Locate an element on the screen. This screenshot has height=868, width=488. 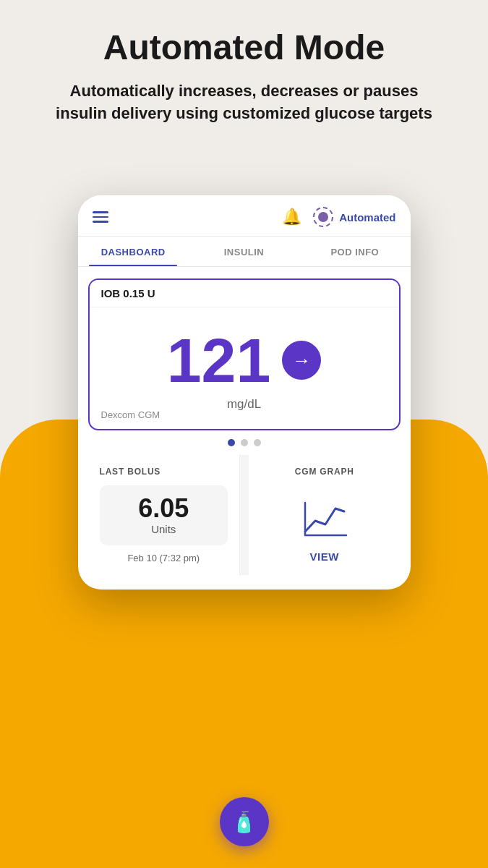
automated-badge: Automated is located at coordinates (354, 217).